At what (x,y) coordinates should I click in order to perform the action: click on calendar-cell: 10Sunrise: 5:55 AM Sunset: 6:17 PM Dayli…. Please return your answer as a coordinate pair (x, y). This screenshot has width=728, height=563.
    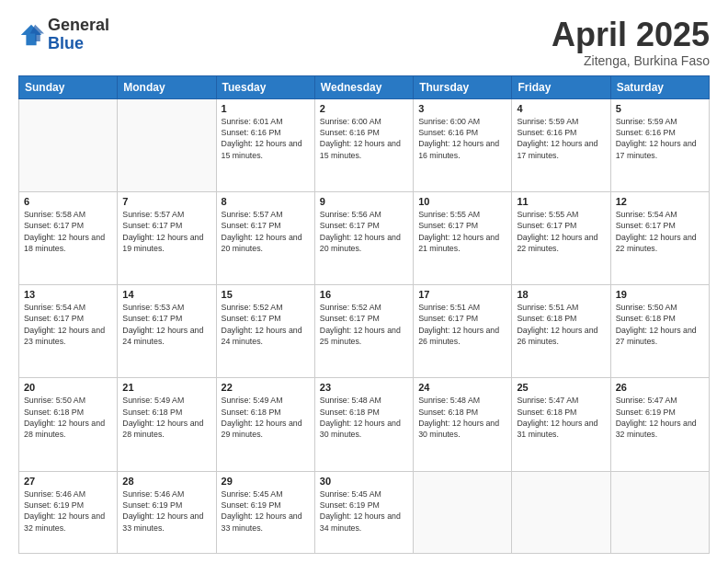
    Looking at the image, I should click on (463, 237).